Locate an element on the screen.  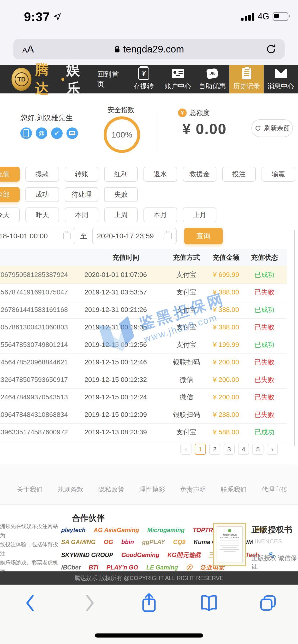
page-button: 4 is located at coordinates (243, 449).